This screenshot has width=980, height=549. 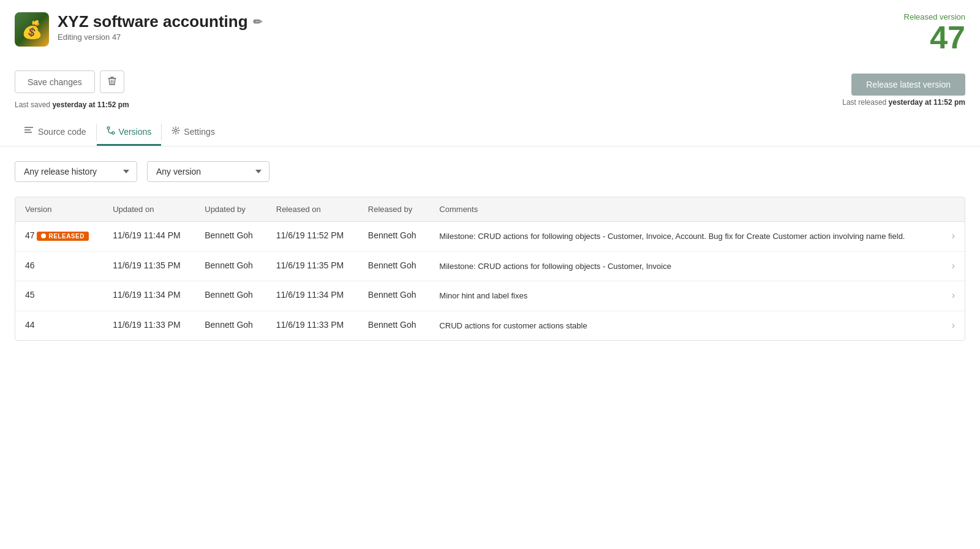 What do you see at coordinates (129, 132) in the screenshot?
I see `tab-versions: Versions` at bounding box center [129, 132].